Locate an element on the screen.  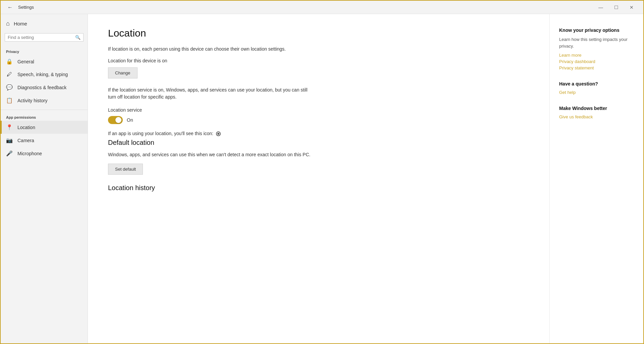
back-button: ← is located at coordinates (10, 7).